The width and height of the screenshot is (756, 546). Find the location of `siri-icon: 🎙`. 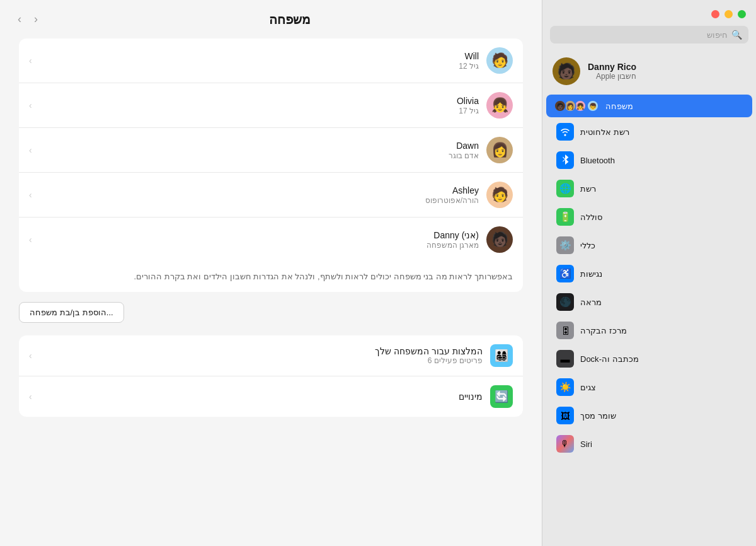

siri-icon: 🎙 is located at coordinates (565, 444).